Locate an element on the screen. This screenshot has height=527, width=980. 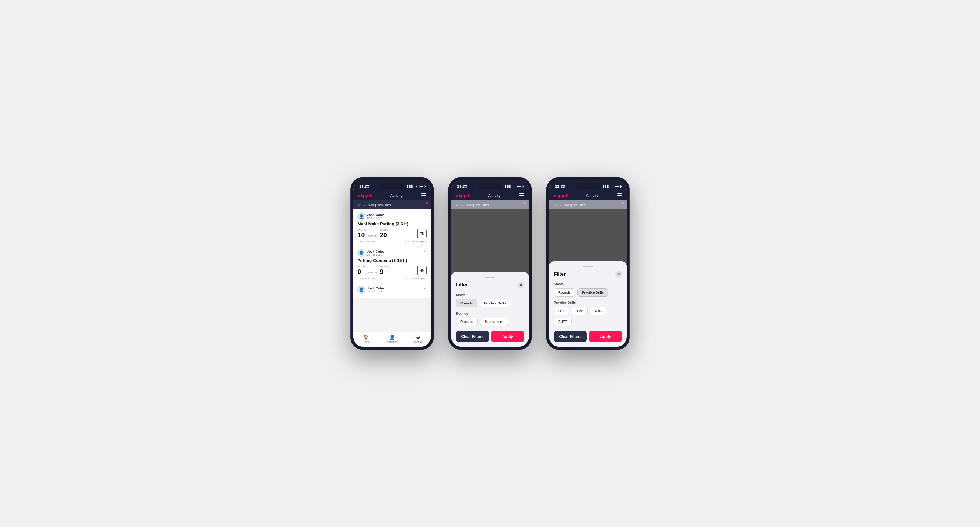
more-options-1: ··· is located at coordinates (425, 215).